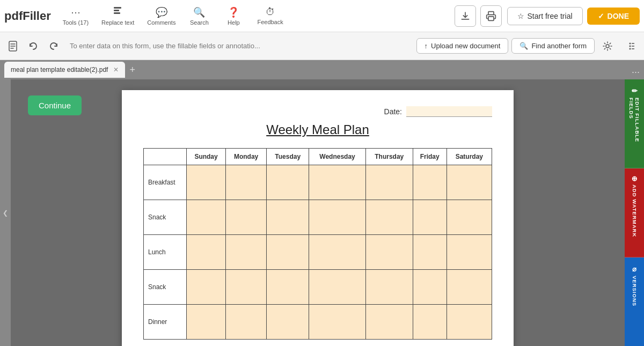 The width and height of the screenshot is (644, 346). Describe the element at coordinates (463, 46) in the screenshot. I see `upload-document-button: ↑ Upload new document` at that location.